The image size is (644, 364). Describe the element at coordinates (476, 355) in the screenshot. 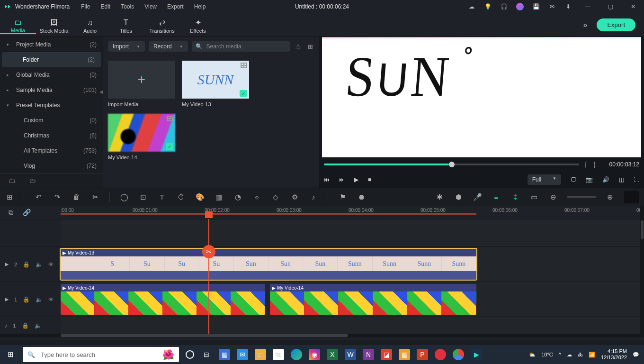

I see `filmora-icon: ▶` at that location.